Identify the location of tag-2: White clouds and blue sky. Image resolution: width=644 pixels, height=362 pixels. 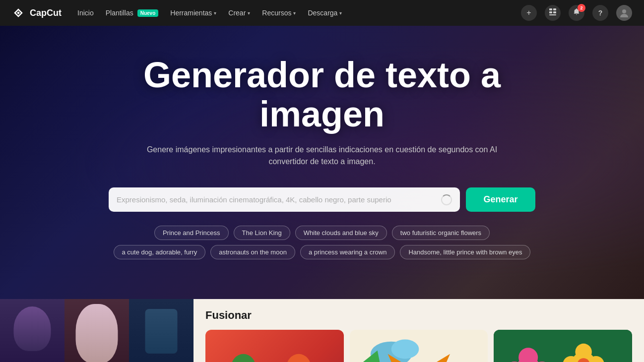
(341, 233).